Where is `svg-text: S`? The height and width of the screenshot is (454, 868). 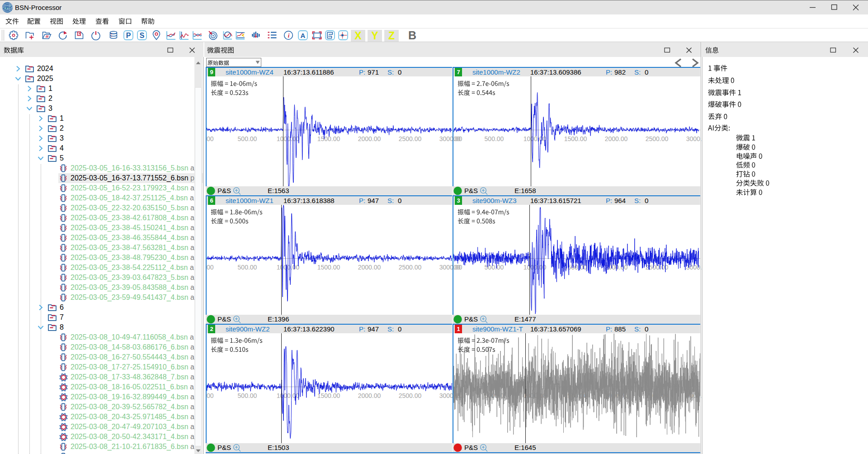
svg-text: S is located at coordinates (142, 35).